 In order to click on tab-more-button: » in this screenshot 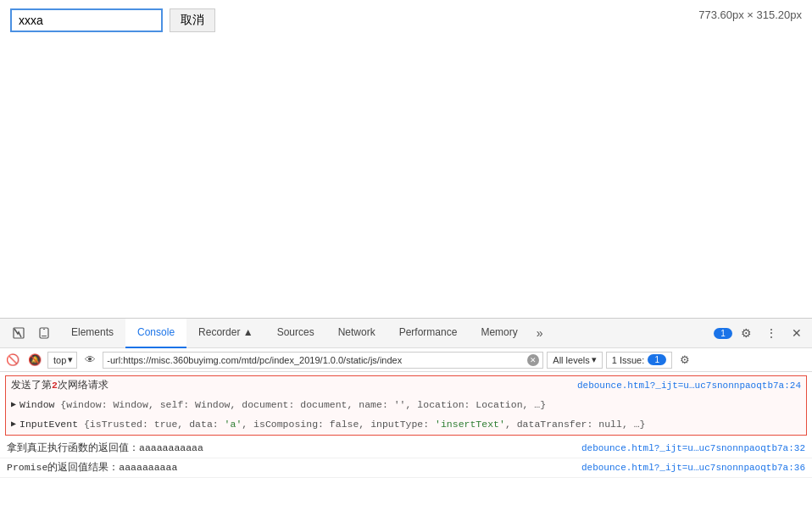, I will do `click(540, 334)`.